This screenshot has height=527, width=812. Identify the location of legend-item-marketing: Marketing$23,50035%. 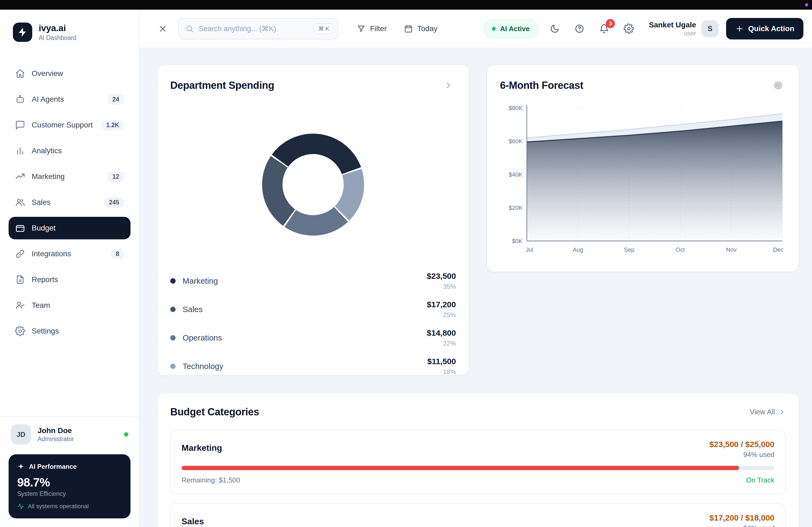
(313, 281).